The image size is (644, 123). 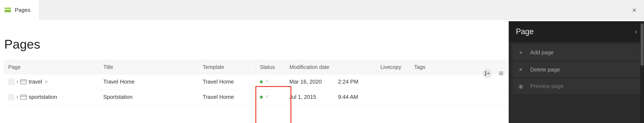 I want to click on mod-date: Jul 1, 2015, so click(x=314, y=97).